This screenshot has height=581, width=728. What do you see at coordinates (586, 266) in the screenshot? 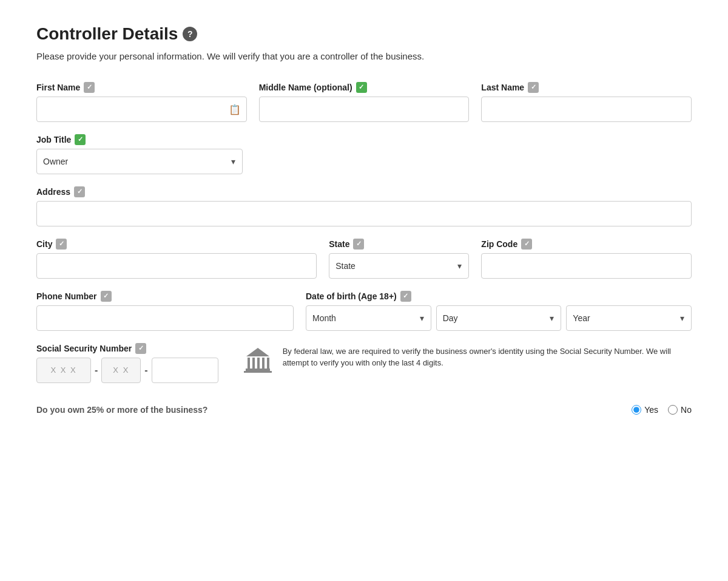
I see `zip-input` at bounding box center [586, 266].